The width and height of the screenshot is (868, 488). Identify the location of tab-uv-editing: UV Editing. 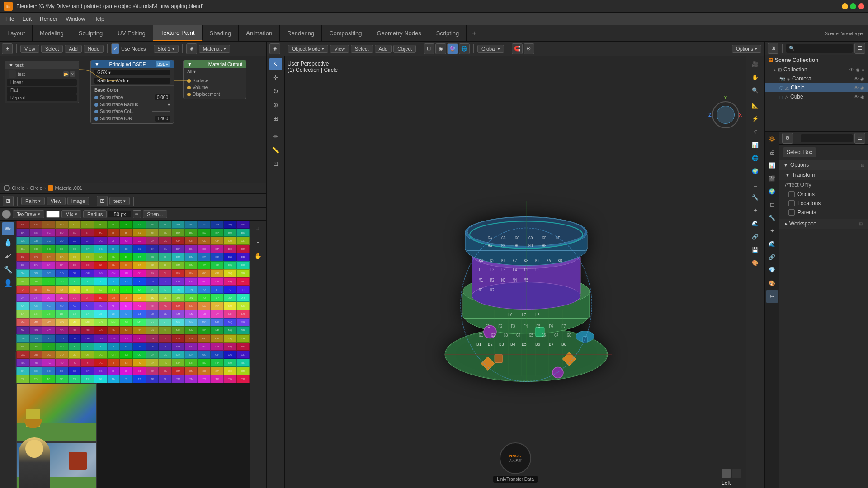
(132, 33).